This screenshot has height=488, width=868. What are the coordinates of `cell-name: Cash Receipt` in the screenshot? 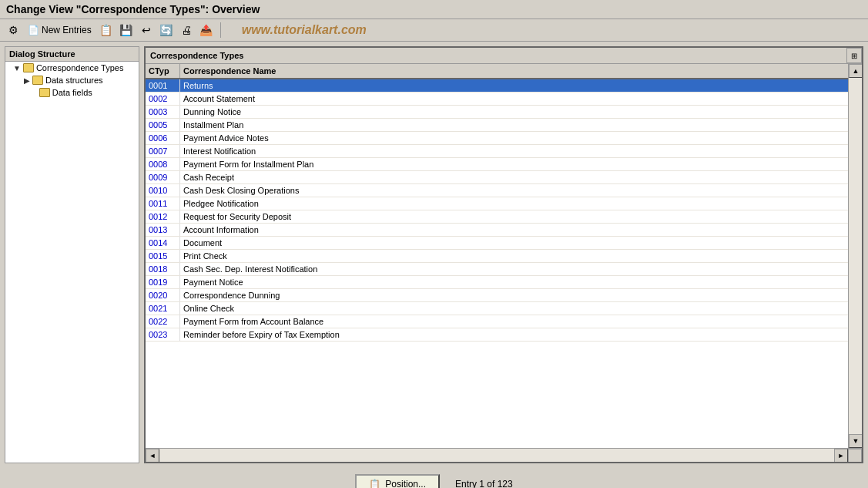 It's located at (514, 177).